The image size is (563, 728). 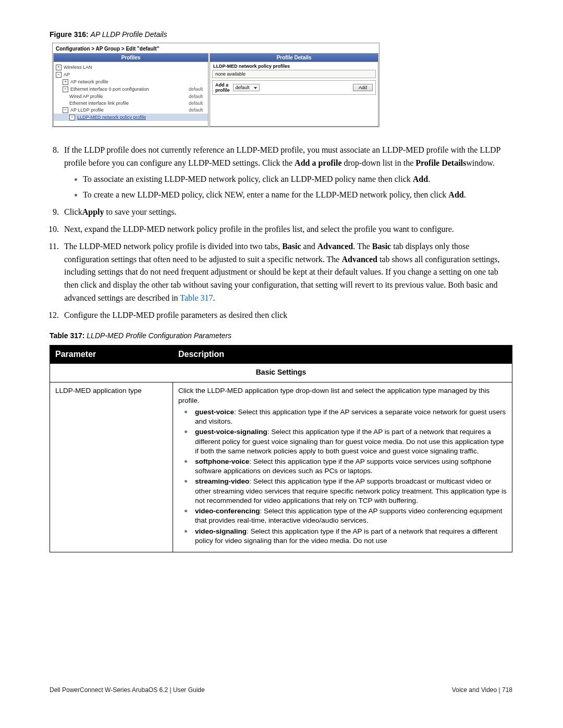 What do you see at coordinates (216, 85) in the screenshot?
I see `screenshot-box: Configuration > AP Group > Edit "default…` at bounding box center [216, 85].